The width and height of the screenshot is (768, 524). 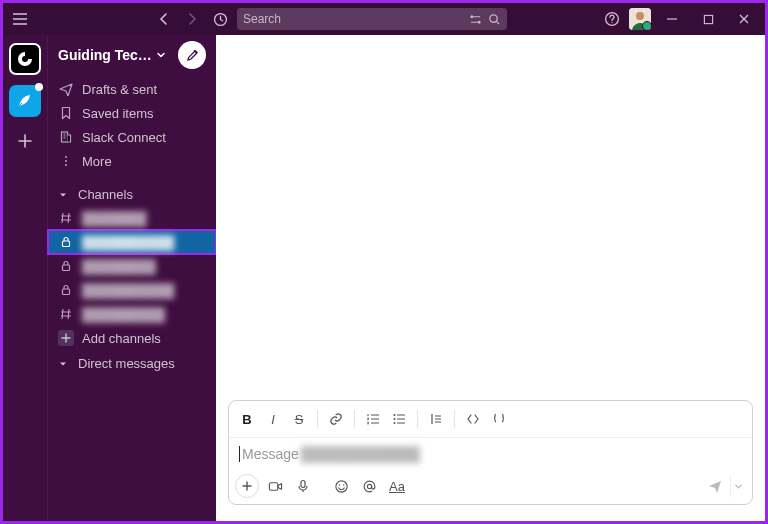 What do you see at coordinates (247, 419) in the screenshot?
I see `format-bold-button: B` at bounding box center [247, 419].